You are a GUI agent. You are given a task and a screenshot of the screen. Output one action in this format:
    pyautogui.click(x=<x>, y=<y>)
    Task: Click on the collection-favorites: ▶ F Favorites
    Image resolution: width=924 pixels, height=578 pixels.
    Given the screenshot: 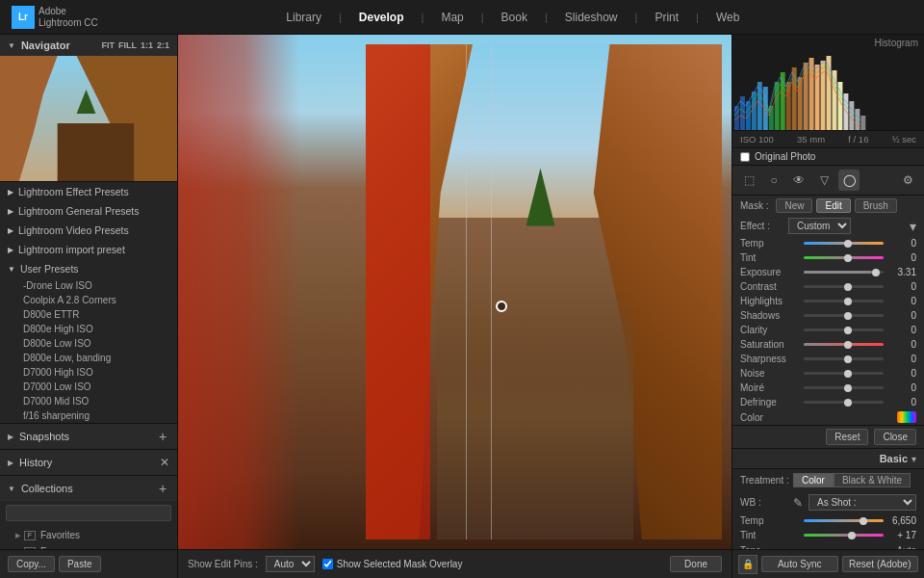 What is the action you would take?
    pyautogui.click(x=89, y=536)
    